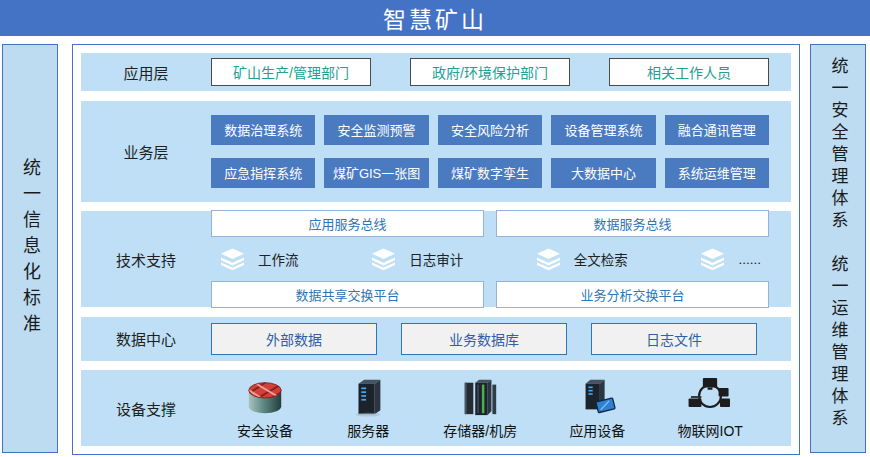  Describe the element at coordinates (490, 152) in the screenshot. I see `business-layer-content: 数据治理系统 安全监测预警 安全风险分析 设备管理系统 融合通讯管理 应急指挥系…` at that location.